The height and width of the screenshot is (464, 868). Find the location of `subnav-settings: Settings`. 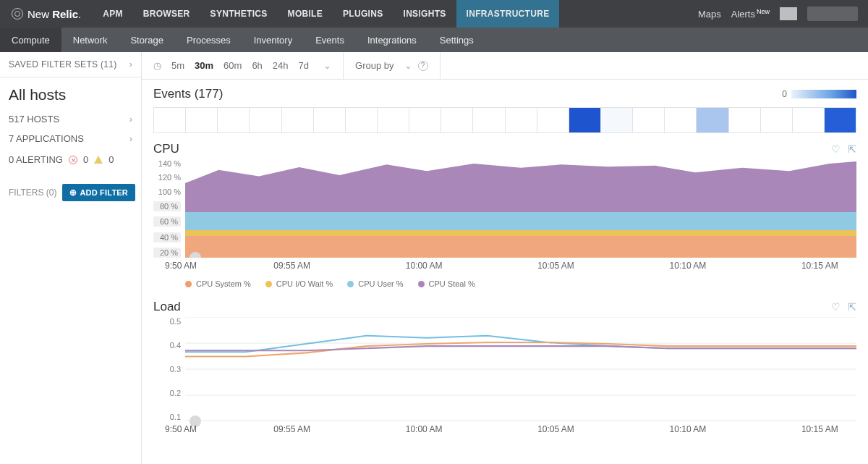

subnav-settings: Settings is located at coordinates (457, 40).